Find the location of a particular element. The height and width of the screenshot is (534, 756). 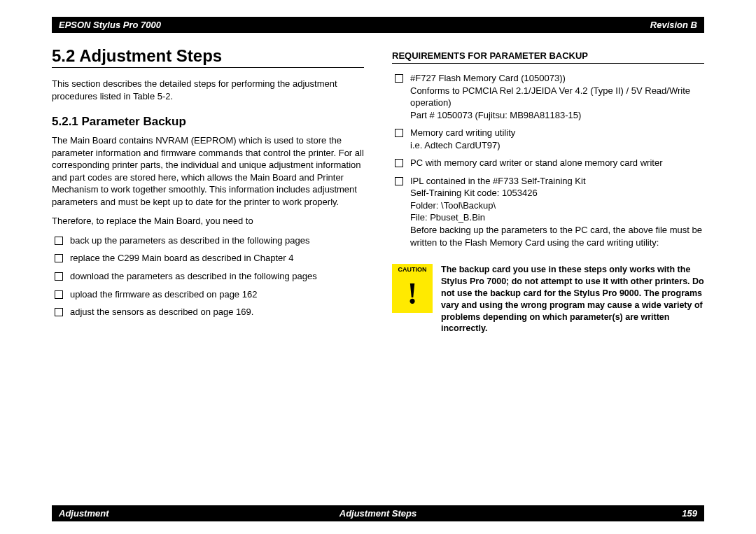

footer-left: Adjustment is located at coordinates (84, 514).